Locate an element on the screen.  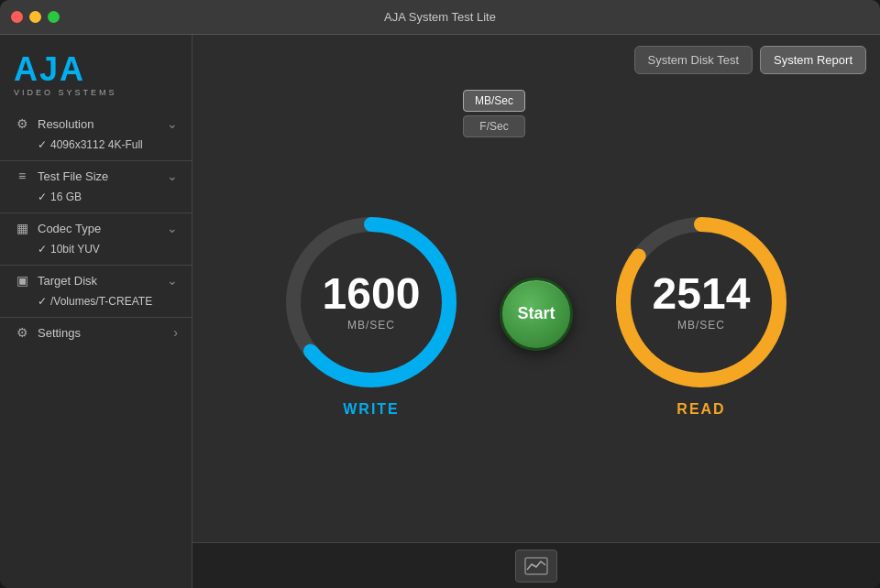
write-value: 1600 is located at coordinates (372, 294).